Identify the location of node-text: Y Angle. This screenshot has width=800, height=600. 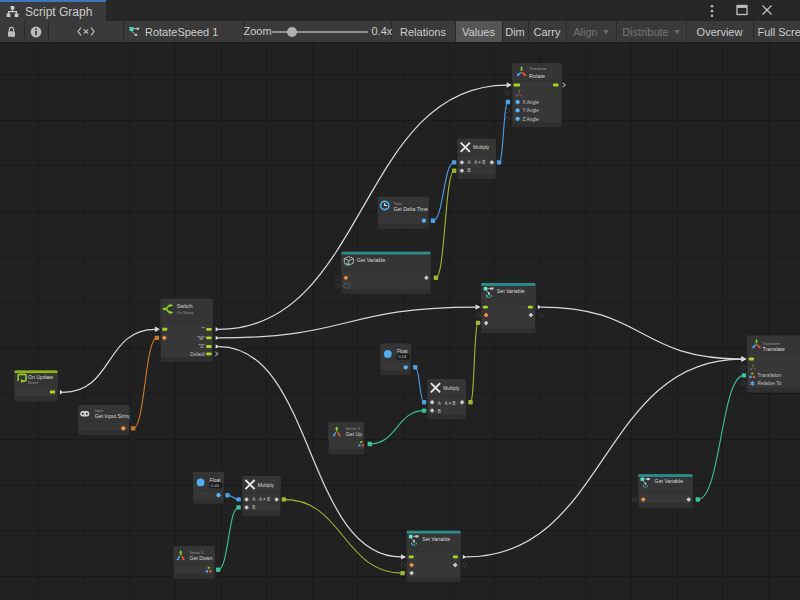
(530, 110).